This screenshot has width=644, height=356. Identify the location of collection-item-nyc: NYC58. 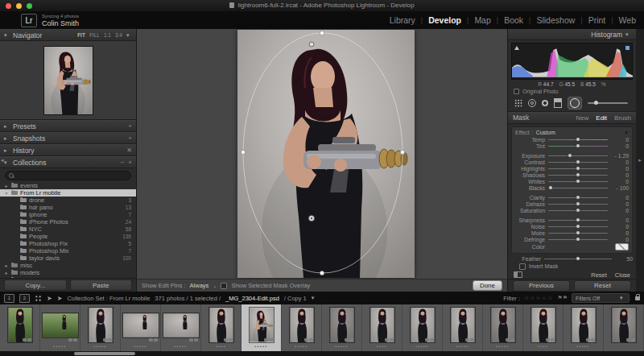
(68, 229).